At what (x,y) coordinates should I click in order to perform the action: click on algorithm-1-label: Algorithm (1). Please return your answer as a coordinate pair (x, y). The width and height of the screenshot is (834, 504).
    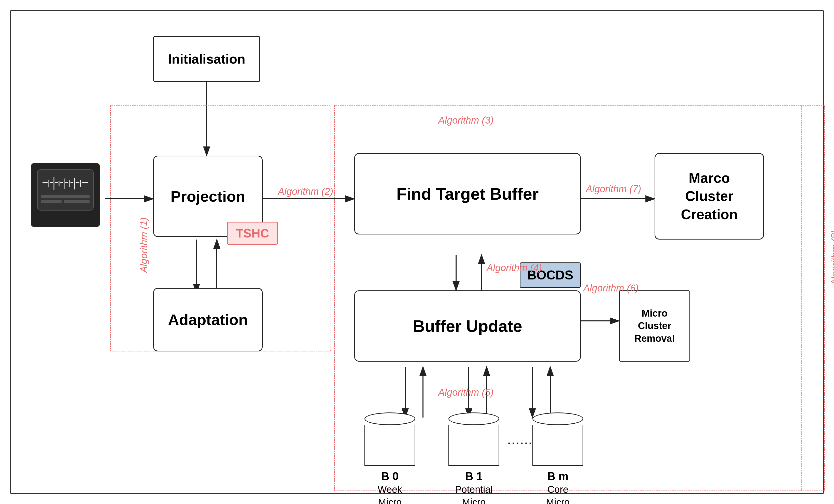
    Looking at the image, I should click on (144, 245).